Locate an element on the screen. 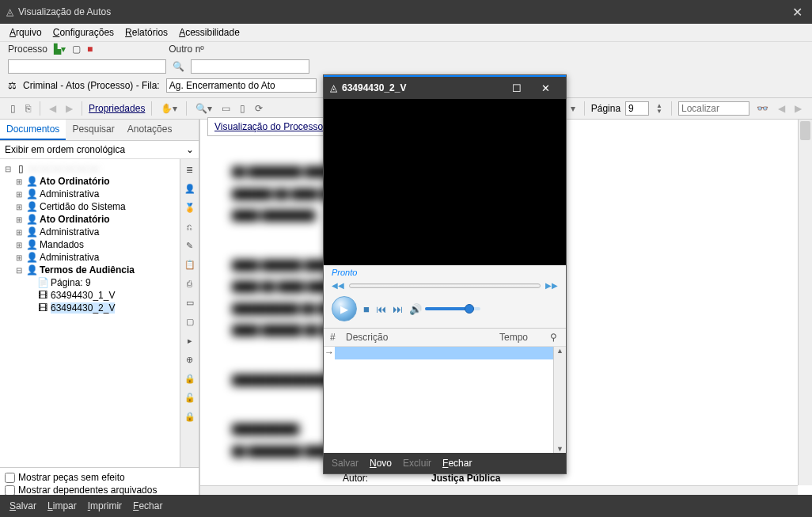  check-pecas-box is located at coordinates (9, 478).